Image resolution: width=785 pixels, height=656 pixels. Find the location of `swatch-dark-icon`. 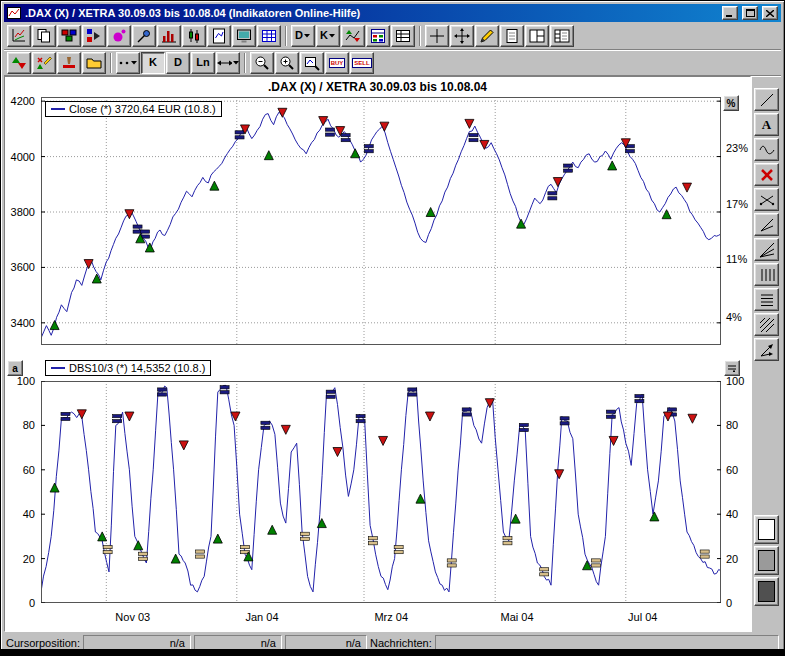

swatch-dark-icon is located at coordinates (766, 592).